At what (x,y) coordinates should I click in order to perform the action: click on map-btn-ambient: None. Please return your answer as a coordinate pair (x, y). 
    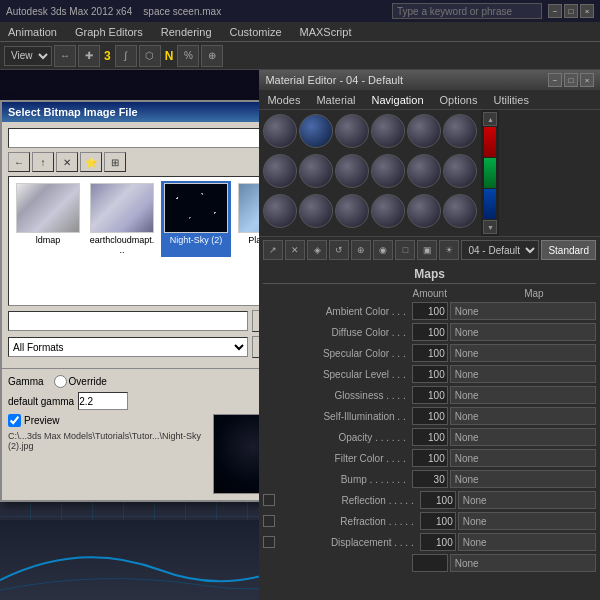
    Looking at the image, I should click on (523, 311).